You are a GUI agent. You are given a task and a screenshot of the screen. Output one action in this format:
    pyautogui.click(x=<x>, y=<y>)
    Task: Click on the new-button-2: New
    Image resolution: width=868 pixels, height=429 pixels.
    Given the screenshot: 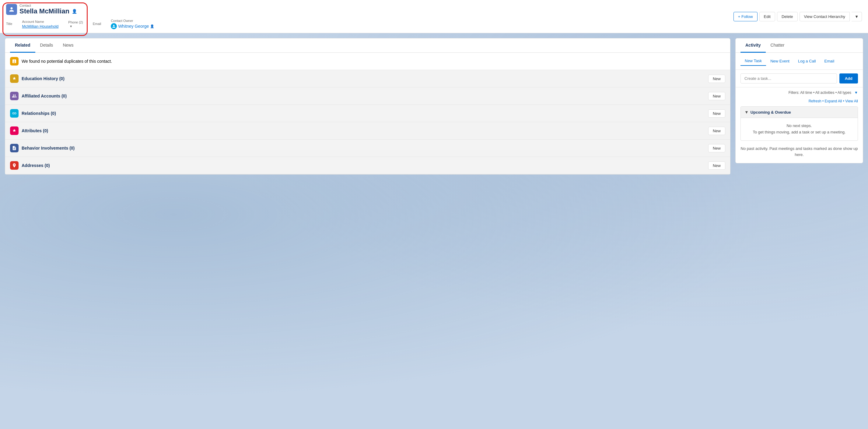 What is the action you would take?
    pyautogui.click(x=717, y=113)
    